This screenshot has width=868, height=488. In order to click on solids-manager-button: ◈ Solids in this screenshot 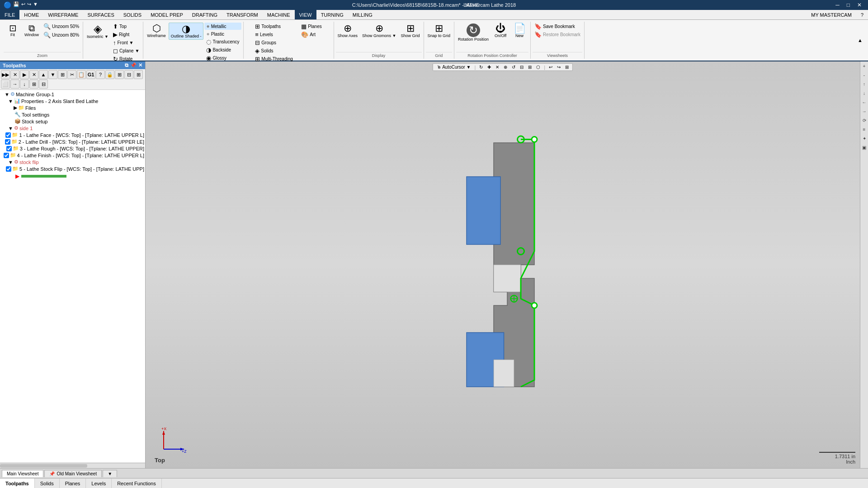, I will do `click(276, 51)`.